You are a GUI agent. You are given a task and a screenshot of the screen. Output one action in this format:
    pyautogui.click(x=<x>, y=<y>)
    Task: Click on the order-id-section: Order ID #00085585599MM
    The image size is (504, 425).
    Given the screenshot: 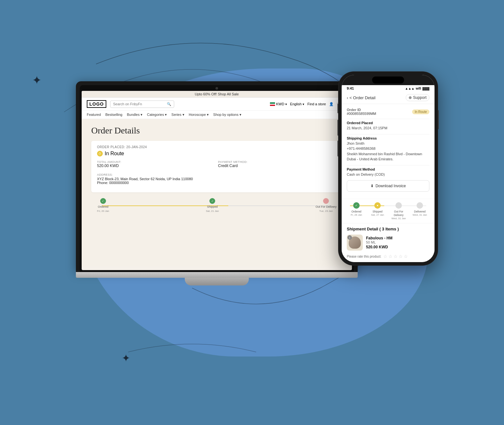 What is the action you would take?
    pyautogui.click(x=362, y=112)
    